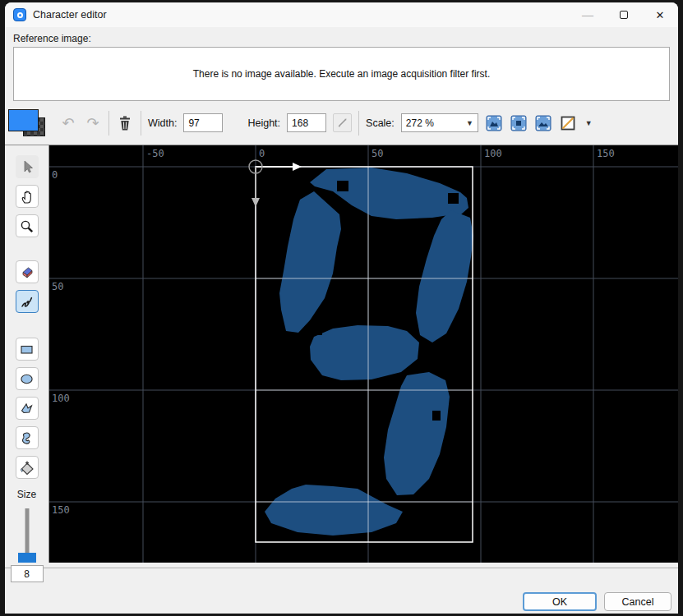  Describe the element at coordinates (27, 349) in the screenshot. I see `tool-rectangle-button` at that location.